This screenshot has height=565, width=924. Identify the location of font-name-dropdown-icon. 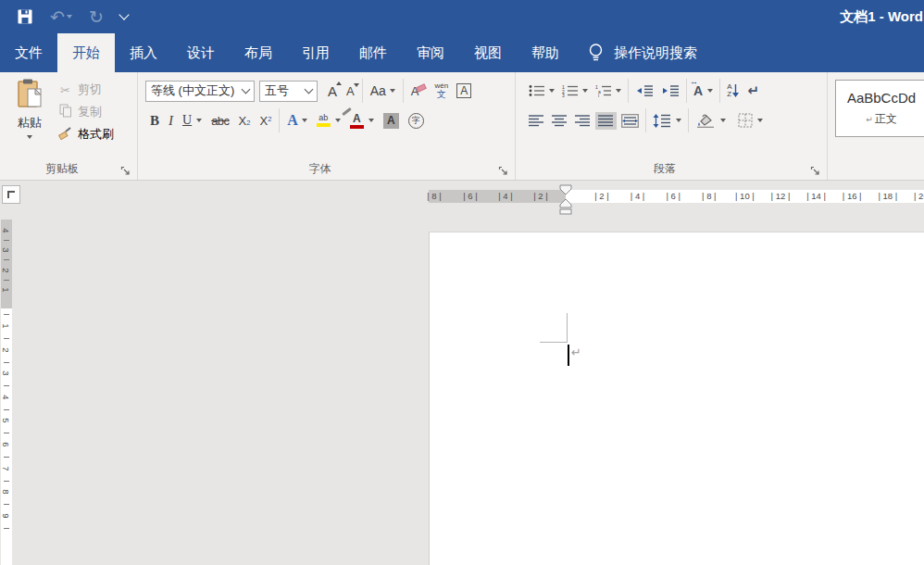
(246, 90).